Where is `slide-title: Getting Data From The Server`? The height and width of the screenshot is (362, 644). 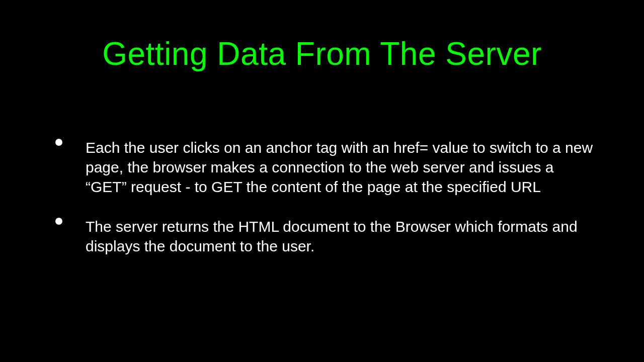 slide-title: Getting Data From The Server is located at coordinates (322, 54).